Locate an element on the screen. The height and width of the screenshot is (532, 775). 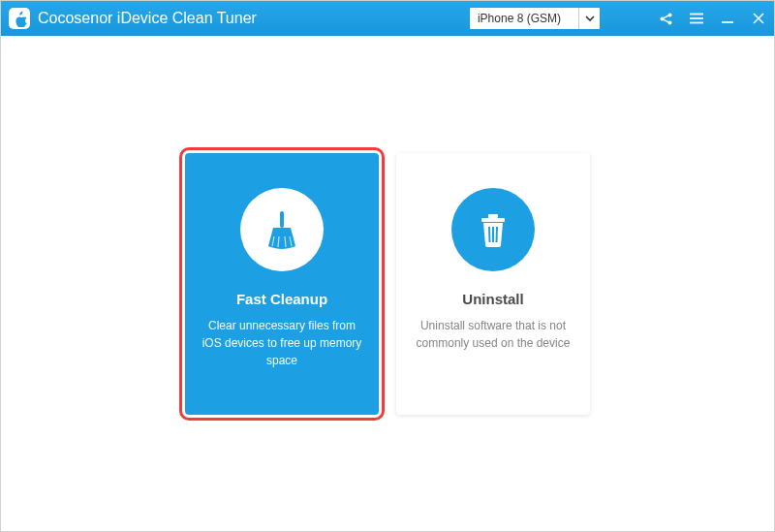
close-icon is located at coordinates (759, 18).